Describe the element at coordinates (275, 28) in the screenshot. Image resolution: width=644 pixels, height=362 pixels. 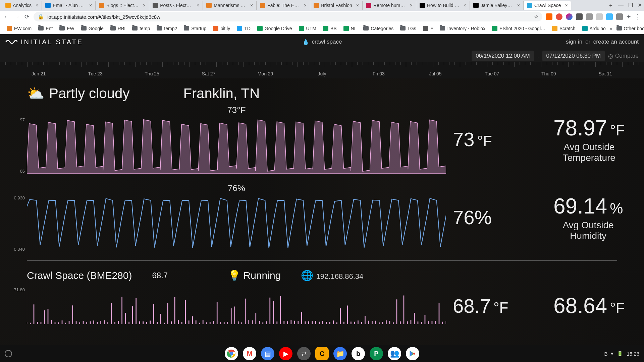
I see `bookmark-item: Google Drive` at that location.